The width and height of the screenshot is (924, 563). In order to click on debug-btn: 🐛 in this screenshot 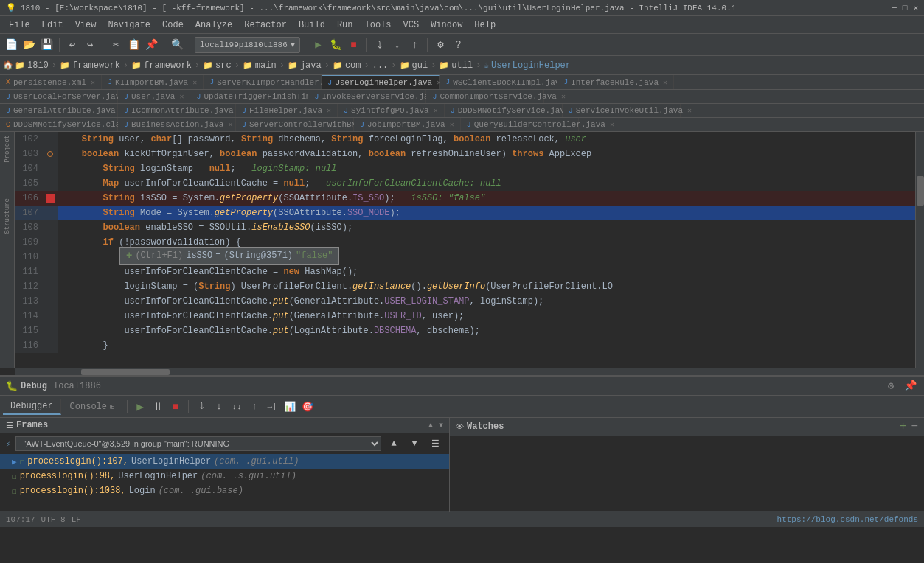, I will do `click(336, 45)`.